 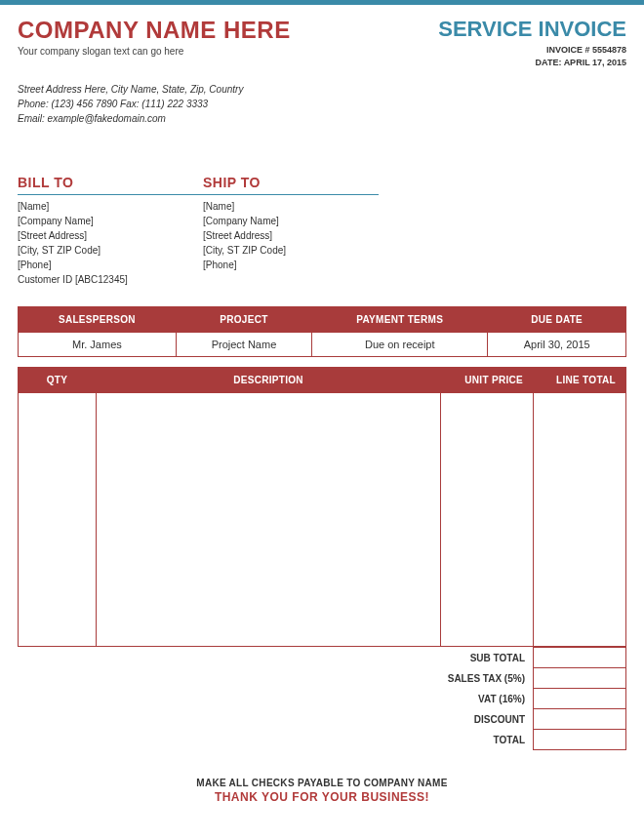 I want to click on project-value: Project Name, so click(x=244, y=345).